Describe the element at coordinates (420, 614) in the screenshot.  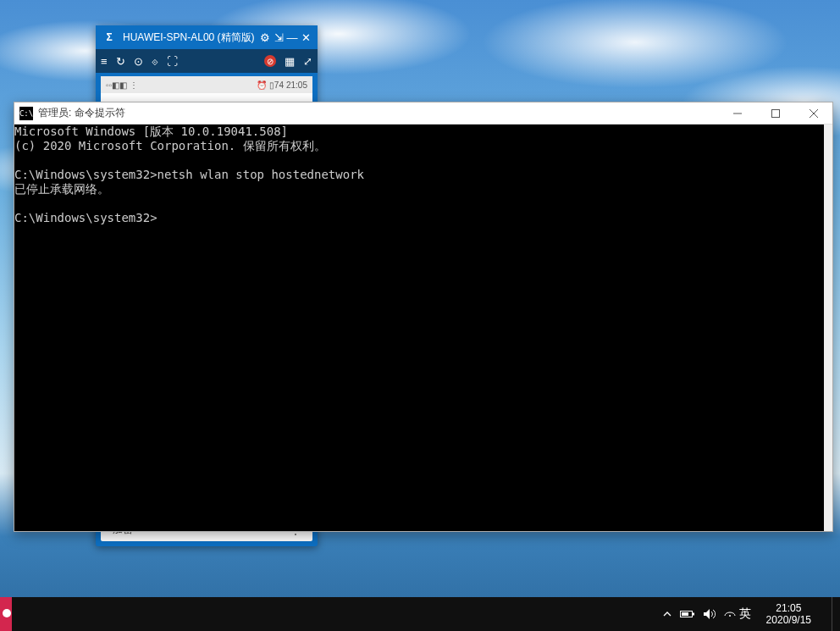
I see `taskbar: 英 21:05 2020/9/15` at that location.